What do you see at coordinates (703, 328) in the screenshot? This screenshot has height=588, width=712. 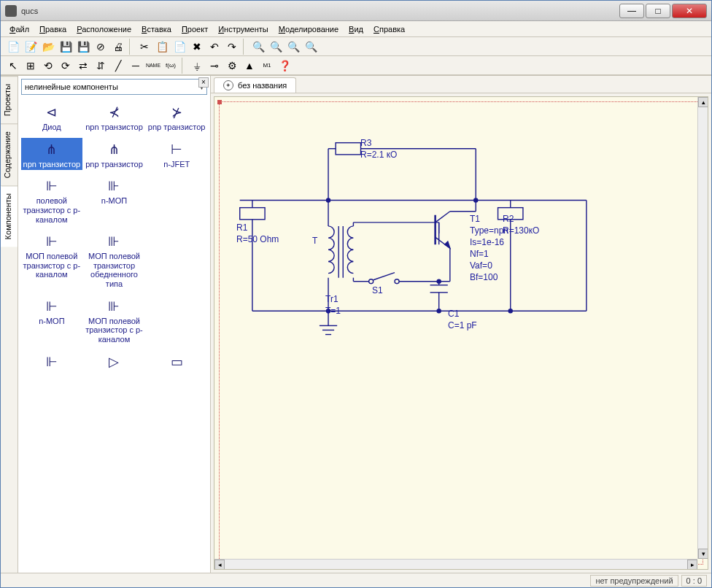 I see `canvas-scrollbar-v: ▴ ▾` at bounding box center [703, 328].